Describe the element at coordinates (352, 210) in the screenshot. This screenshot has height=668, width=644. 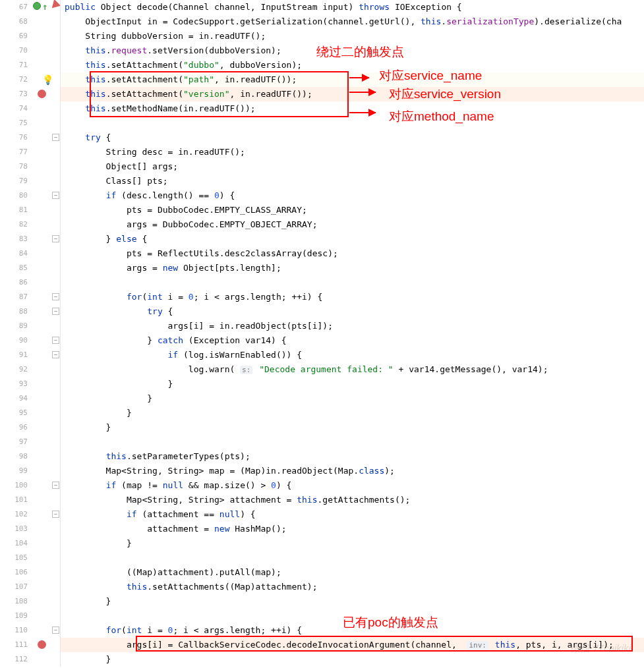
I see `code-line: pts = DubboCodec.EMPTY_CLASS_ARRAY;` at that location.